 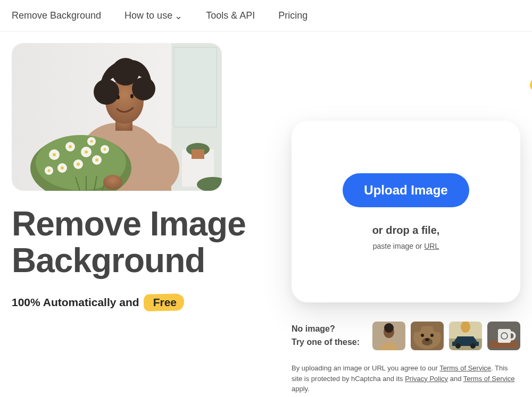 What do you see at coordinates (427, 378) in the screenshot?
I see `privacy-policy-link: Privacy Policy` at bounding box center [427, 378].